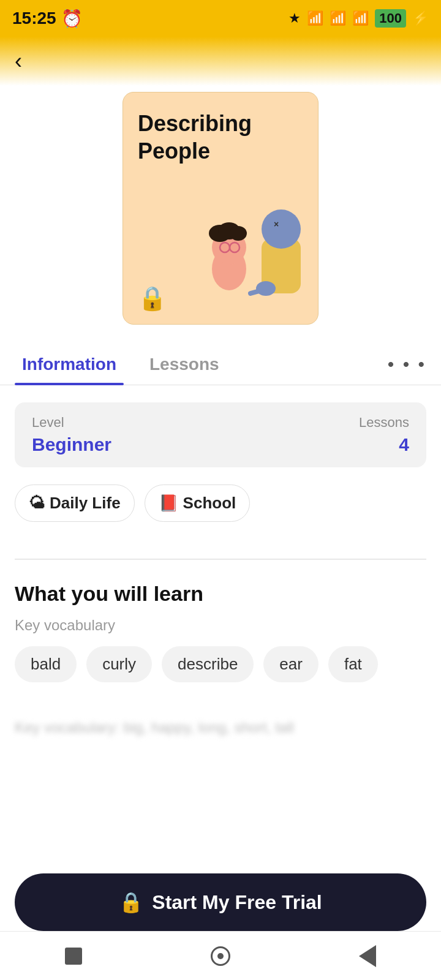 The width and height of the screenshot is (441, 980). What do you see at coordinates (37, 503) in the screenshot?
I see `daily-life-icon: 🌤` at bounding box center [37, 503].